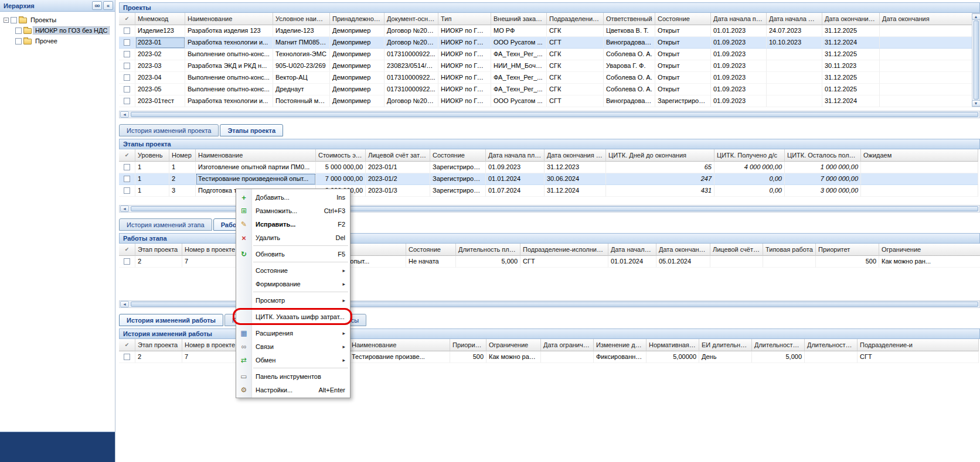 Image resolution: width=980 pixels, height=462 pixels. What do you see at coordinates (293, 271) in the screenshot?
I see `menu-item: Состояние▸` at bounding box center [293, 271].